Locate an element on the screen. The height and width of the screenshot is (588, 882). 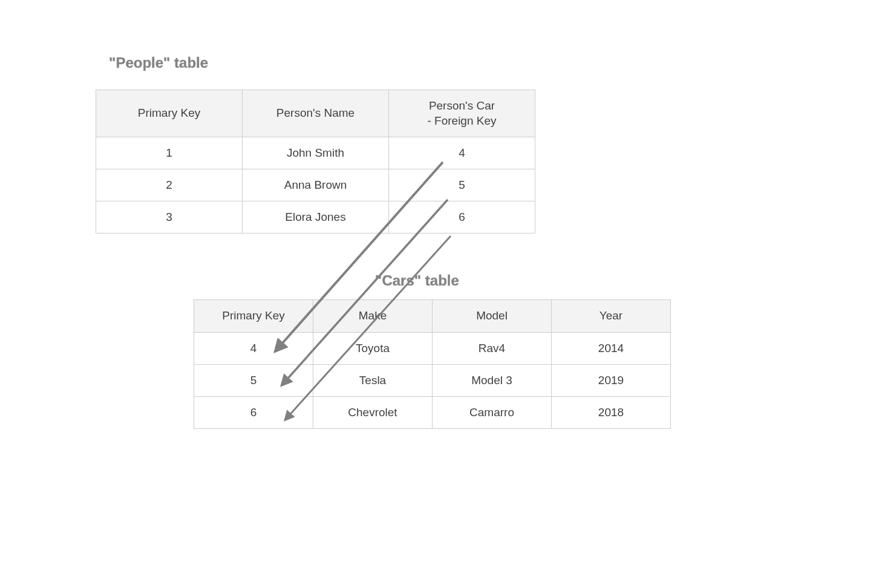
table-row: 4 Toyota Rav4 2014 is located at coordinates (433, 348).